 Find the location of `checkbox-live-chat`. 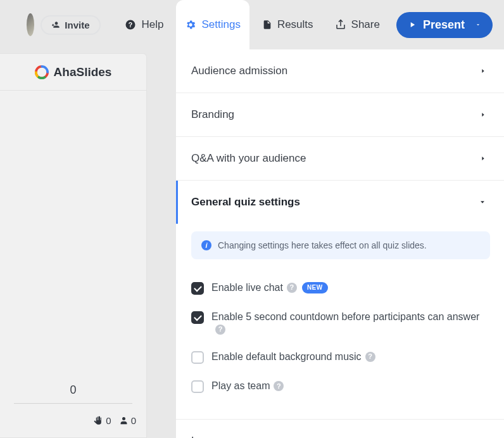

checkbox-live-chat is located at coordinates (198, 288).